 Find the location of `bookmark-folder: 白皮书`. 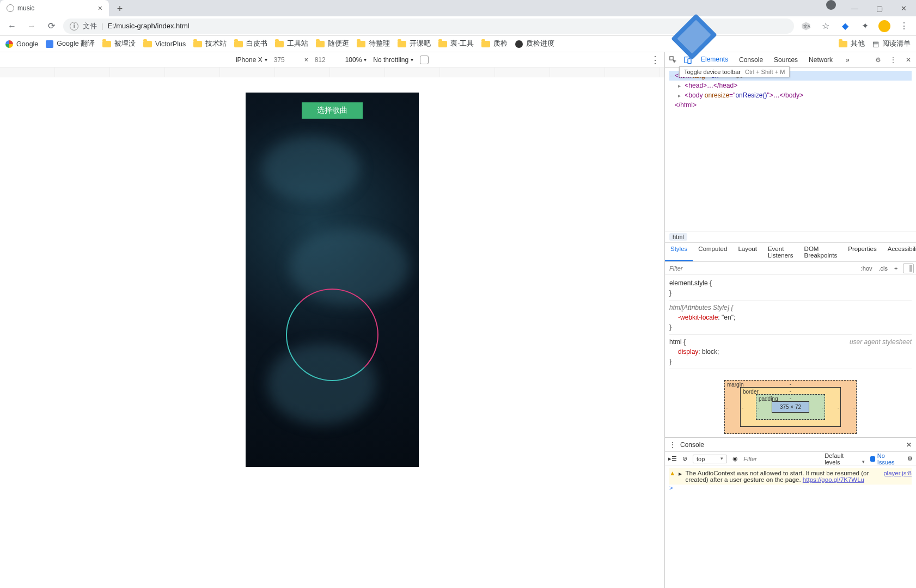

bookmark-folder: 白皮书 is located at coordinates (251, 44).